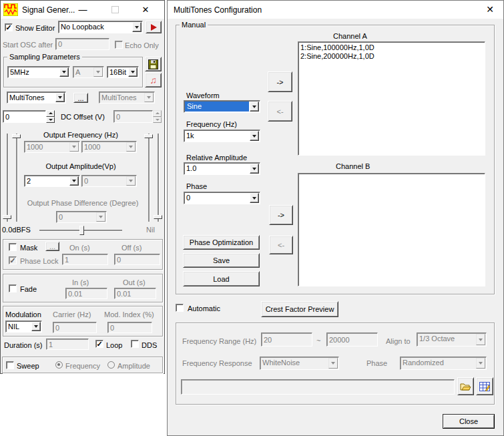 The width and height of the screenshot is (504, 436). What do you see at coordinates (39, 261) in the screenshot?
I see `phase-lock-label: Phase Lock` at bounding box center [39, 261].